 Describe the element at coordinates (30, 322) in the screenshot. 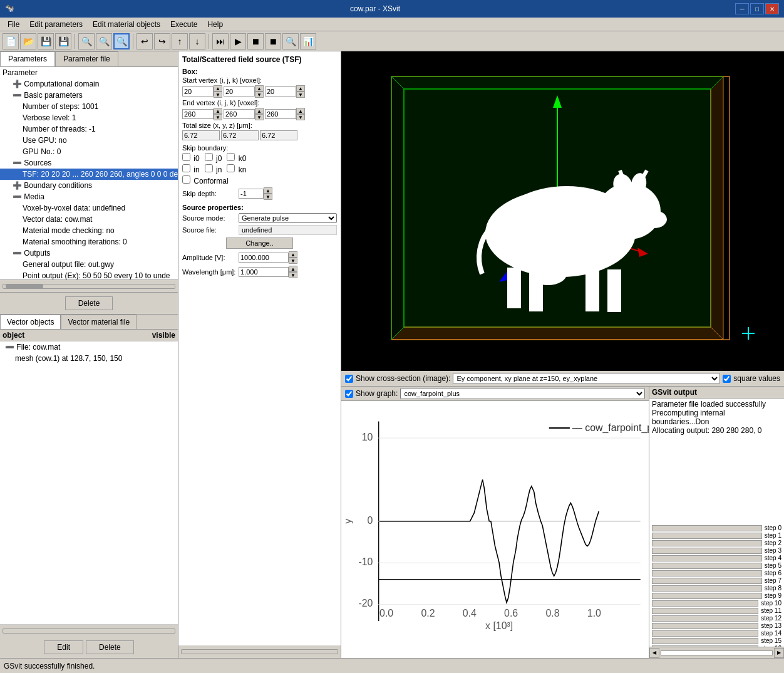

I see `tab-vector-objects: Vector objects` at that location.